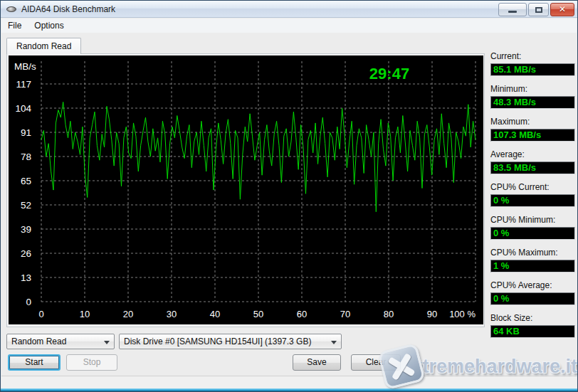  Describe the element at coordinates (34, 363) in the screenshot. I see `start-button: Start` at that location.